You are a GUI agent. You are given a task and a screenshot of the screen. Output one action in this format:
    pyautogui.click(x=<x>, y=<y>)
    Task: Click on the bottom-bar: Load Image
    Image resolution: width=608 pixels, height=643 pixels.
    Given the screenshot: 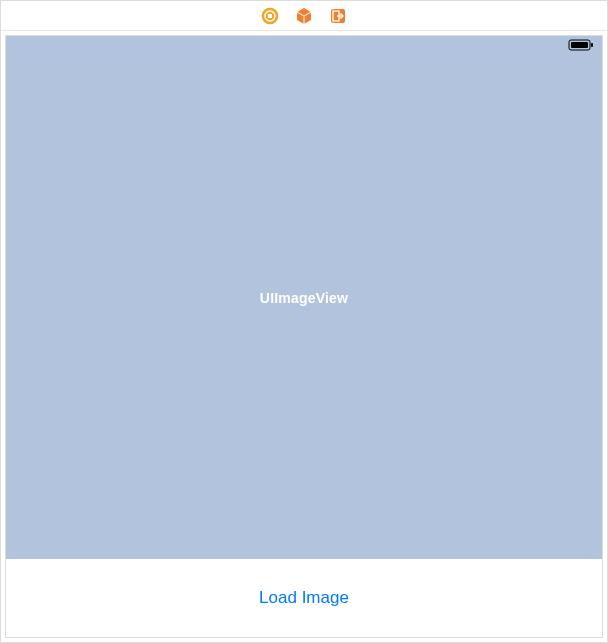 What is the action you would take?
    pyautogui.click(x=304, y=598)
    